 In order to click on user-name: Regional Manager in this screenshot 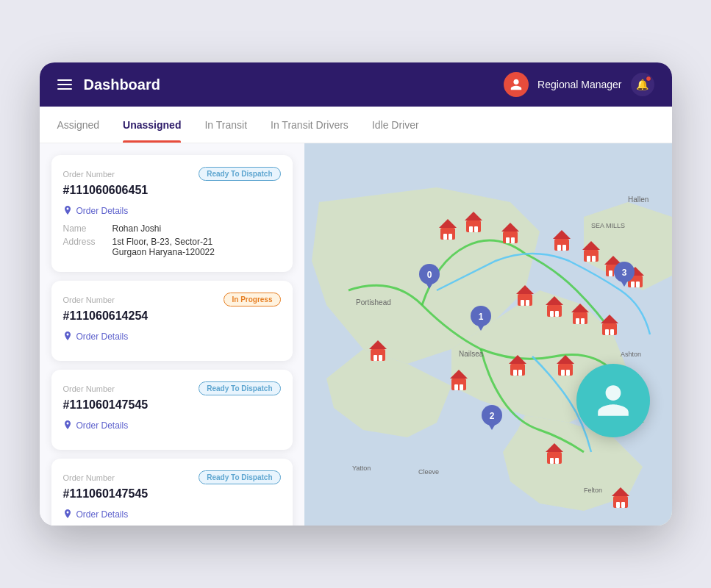, I will do `click(579, 85)`.